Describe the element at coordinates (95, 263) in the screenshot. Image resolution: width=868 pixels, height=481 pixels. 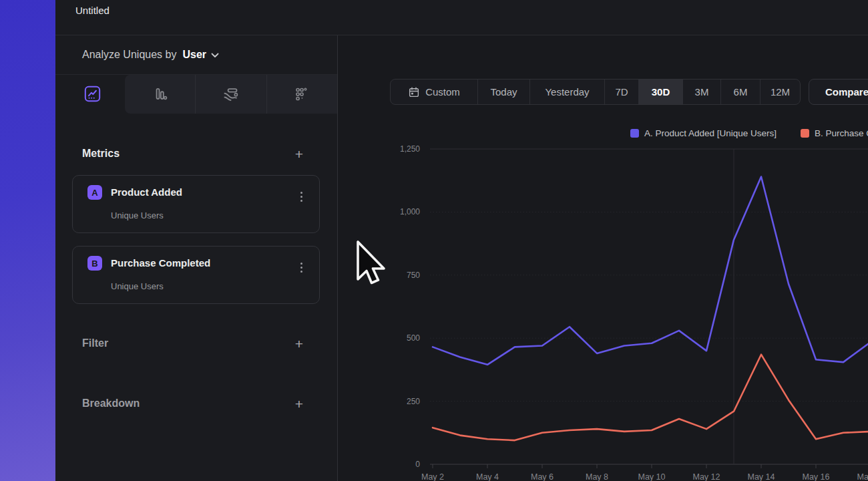
I see `metric-badge-b: B` at that location.